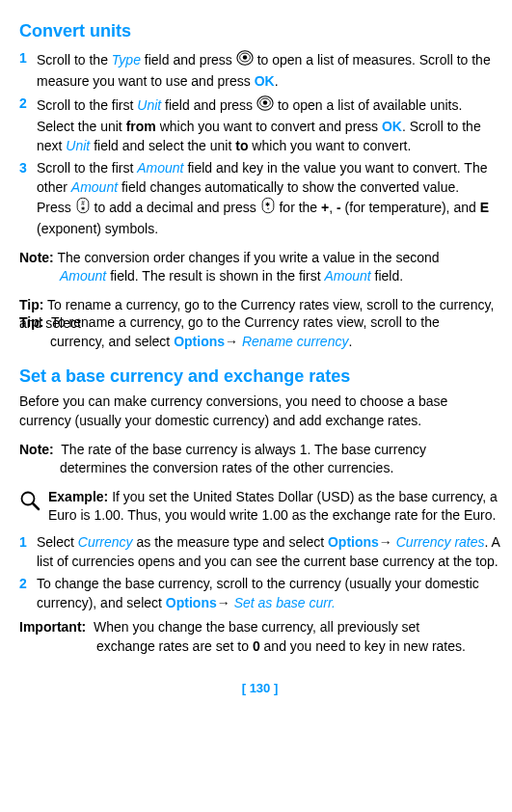  Describe the element at coordinates (260, 411) in the screenshot. I see `intro-text: Before you can make currency conversions…` at that location.